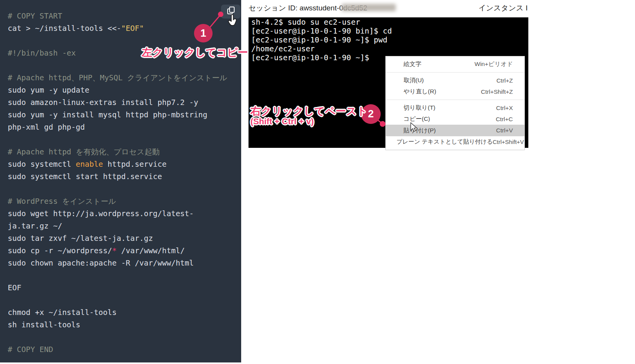  Describe the element at coordinates (390, 40) in the screenshot. I see `terminal-line: [ec2-user@ip-10-0-1-90 ~]$ pwd` at that location.